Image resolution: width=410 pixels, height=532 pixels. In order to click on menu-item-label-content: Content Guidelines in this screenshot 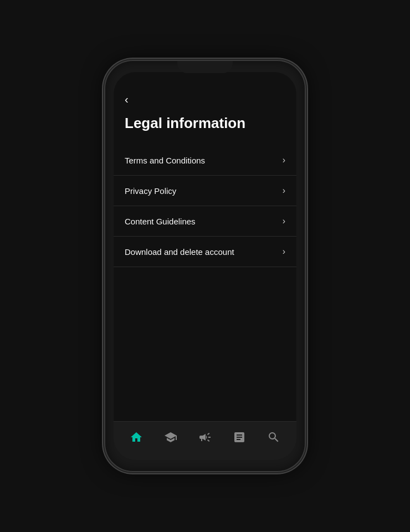, I will do `click(160, 222)`.